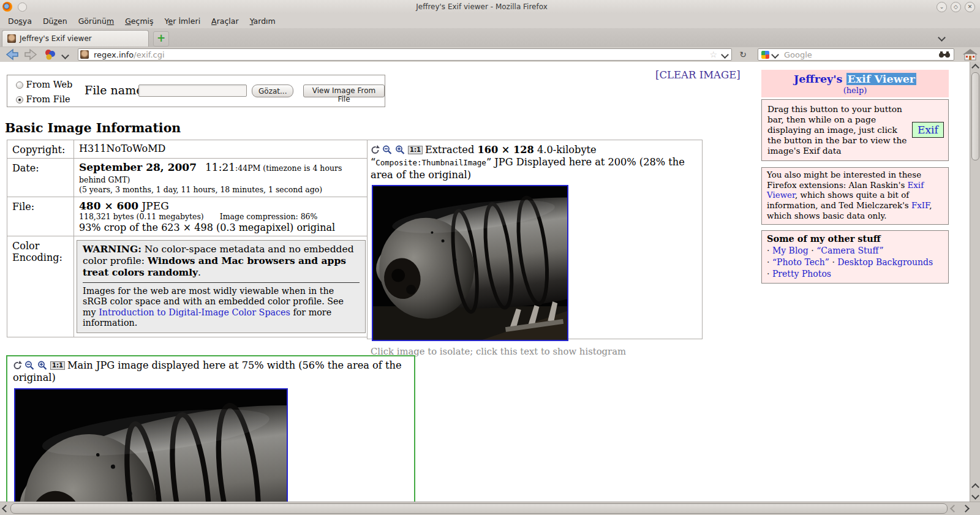 The height and width of the screenshot is (515, 980). Describe the element at coordinates (40, 217) in the screenshot. I see `file-label: File:` at that location.